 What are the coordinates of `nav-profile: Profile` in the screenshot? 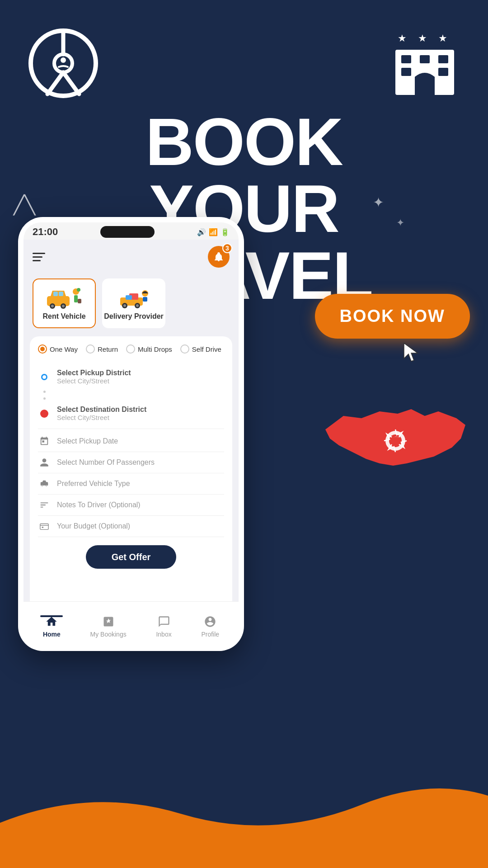 It's located at (210, 627).